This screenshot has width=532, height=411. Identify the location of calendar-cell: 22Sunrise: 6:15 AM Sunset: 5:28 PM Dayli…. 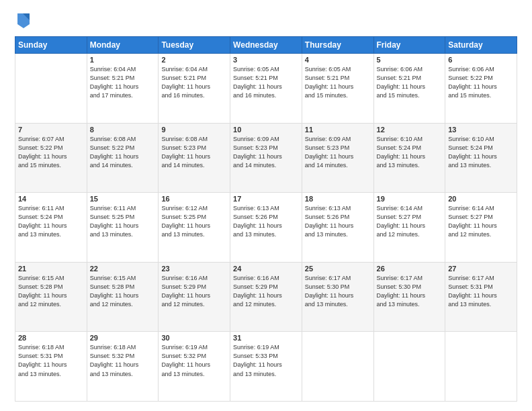
(122, 297).